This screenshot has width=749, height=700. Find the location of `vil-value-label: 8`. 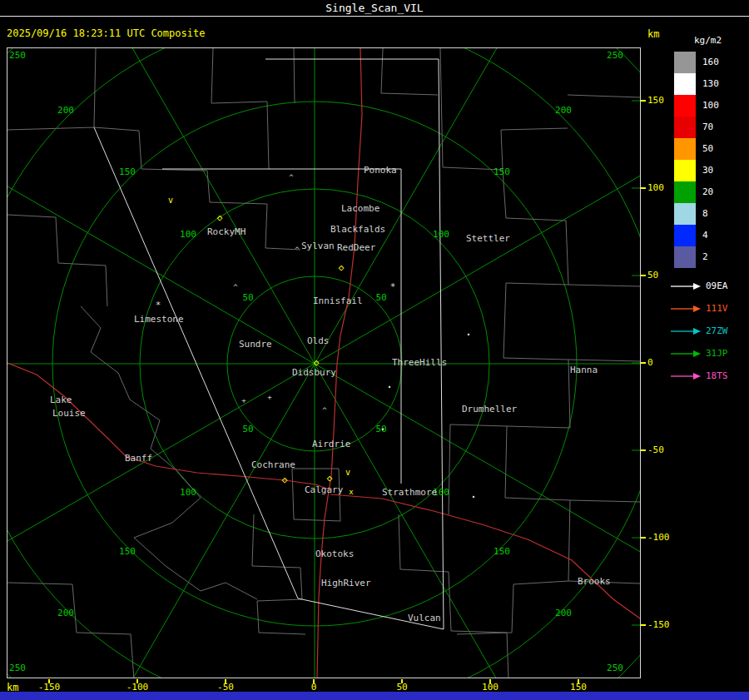

vil-value-label: 8 is located at coordinates (706, 214).